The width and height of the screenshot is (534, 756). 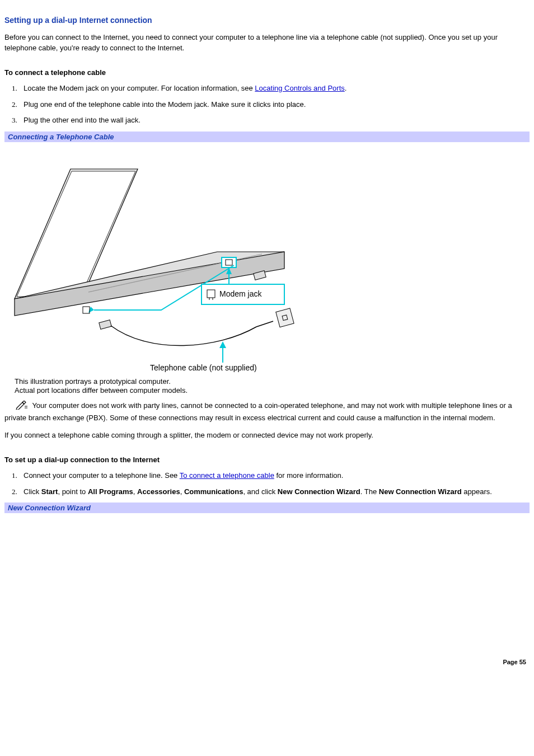 What do you see at coordinates (420, 491) in the screenshot?
I see `new-connection-wizard-appears: New Connection Wizard` at bounding box center [420, 491].